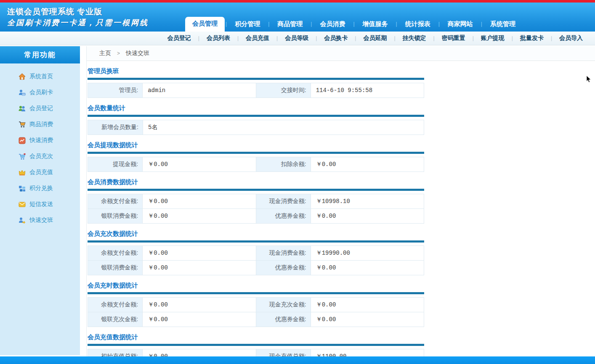 Image resolution: width=595 pixels, height=364 pixels. I want to click on sidebar-item: 积分兑换, so click(40, 188).